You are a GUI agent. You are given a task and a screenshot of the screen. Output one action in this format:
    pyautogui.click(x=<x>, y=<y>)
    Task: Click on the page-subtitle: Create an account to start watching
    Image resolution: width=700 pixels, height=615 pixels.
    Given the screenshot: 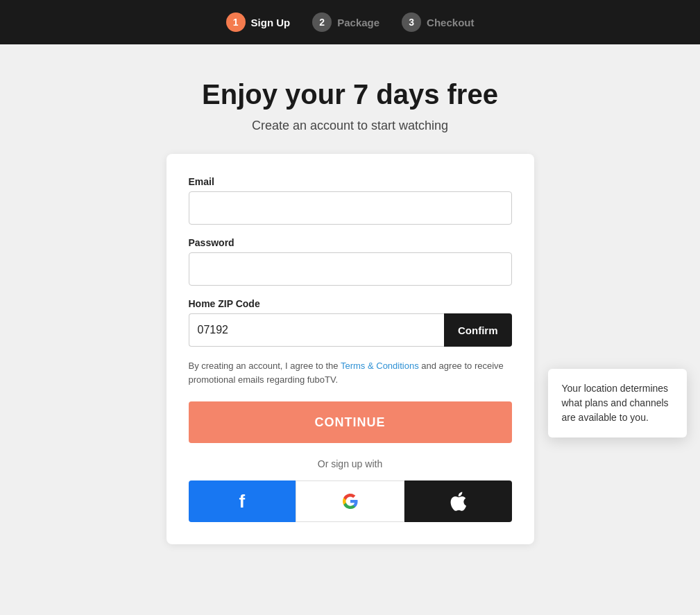 What is the action you would take?
    pyautogui.click(x=350, y=126)
    